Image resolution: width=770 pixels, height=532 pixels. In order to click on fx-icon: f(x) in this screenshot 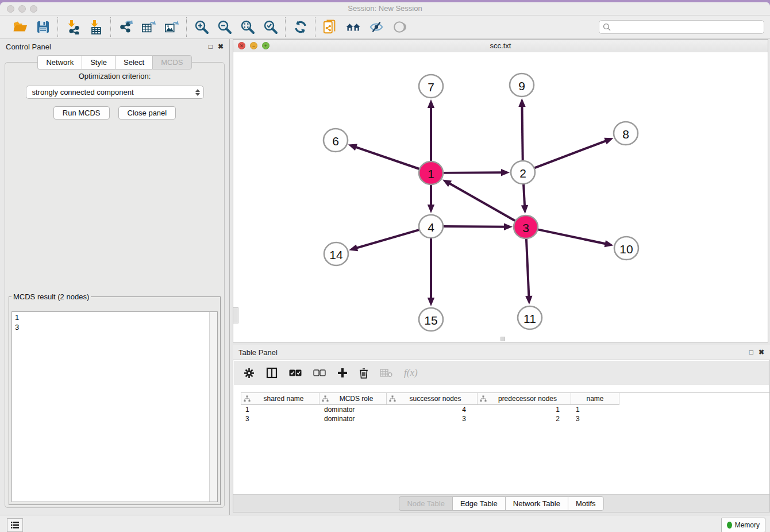, I will do `click(411, 373)`.